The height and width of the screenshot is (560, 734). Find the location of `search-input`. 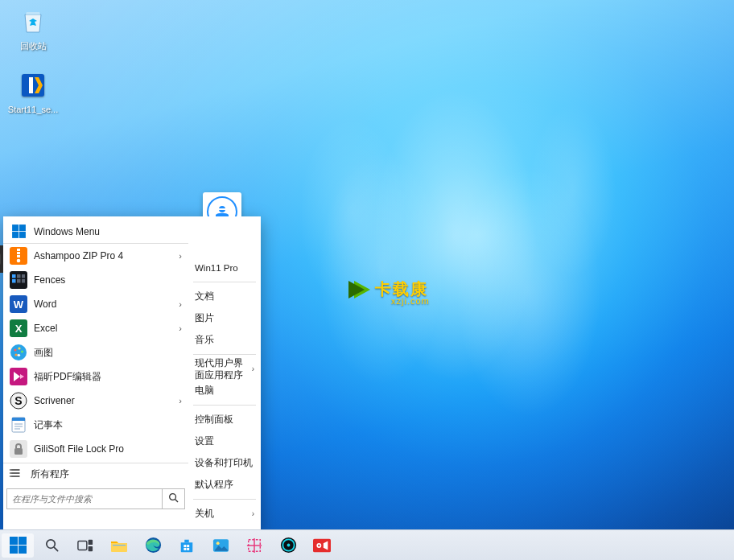

search-input is located at coordinates (85, 499).